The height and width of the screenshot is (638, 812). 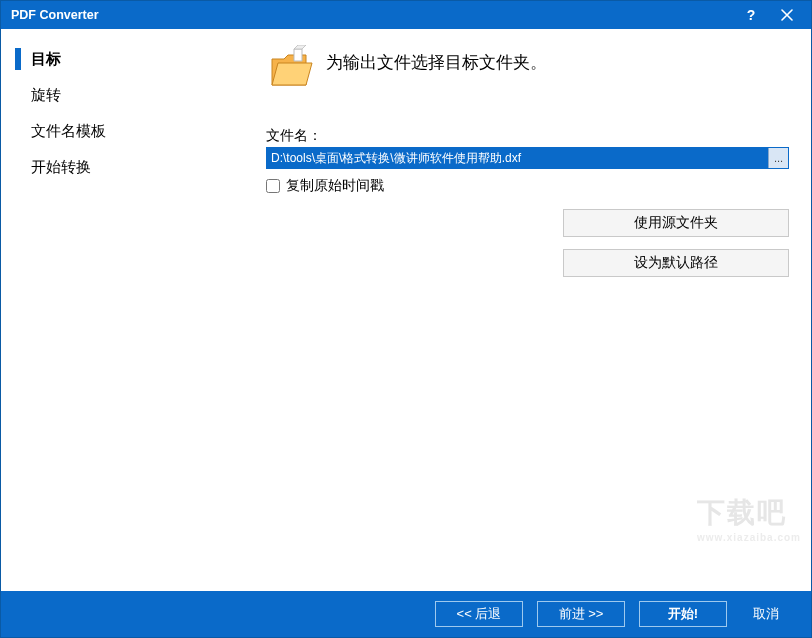 I want to click on footer: << 后退 前进 >> 开始! 取消, so click(x=406, y=614).